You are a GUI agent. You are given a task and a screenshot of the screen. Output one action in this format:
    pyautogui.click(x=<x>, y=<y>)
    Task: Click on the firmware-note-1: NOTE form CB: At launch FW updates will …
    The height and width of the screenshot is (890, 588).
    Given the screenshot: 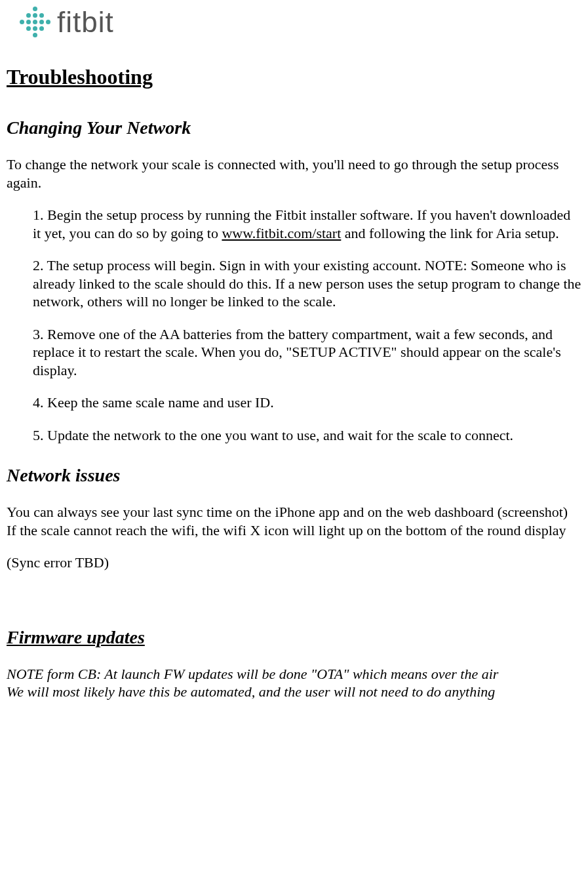 What is the action you would take?
    pyautogui.click(x=294, y=674)
    